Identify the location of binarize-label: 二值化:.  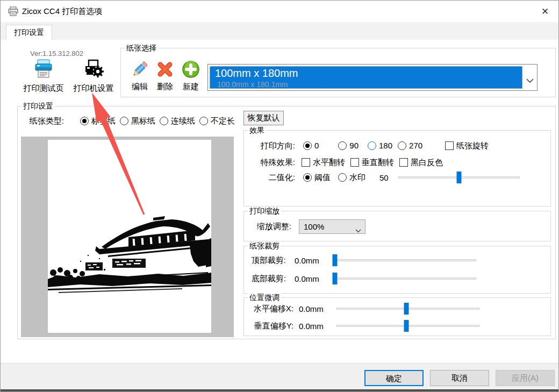
(270, 177).